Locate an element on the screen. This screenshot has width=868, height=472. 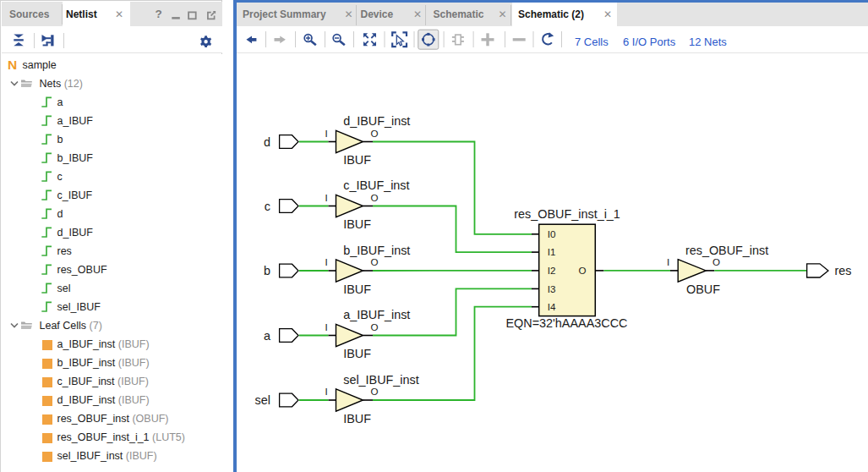
svg-text: res_OBUF_inst_i_1 is located at coordinates (567, 214).